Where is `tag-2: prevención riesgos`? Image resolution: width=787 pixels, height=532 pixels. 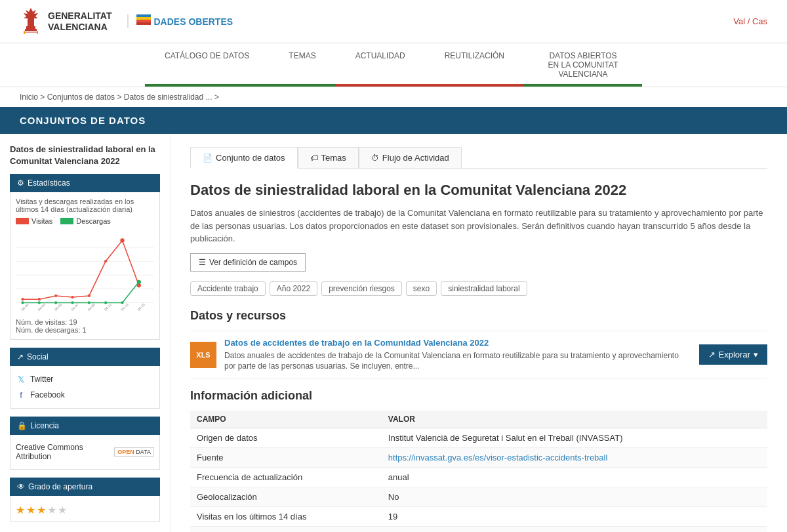
tag-2: prevención riesgos is located at coordinates (362, 289).